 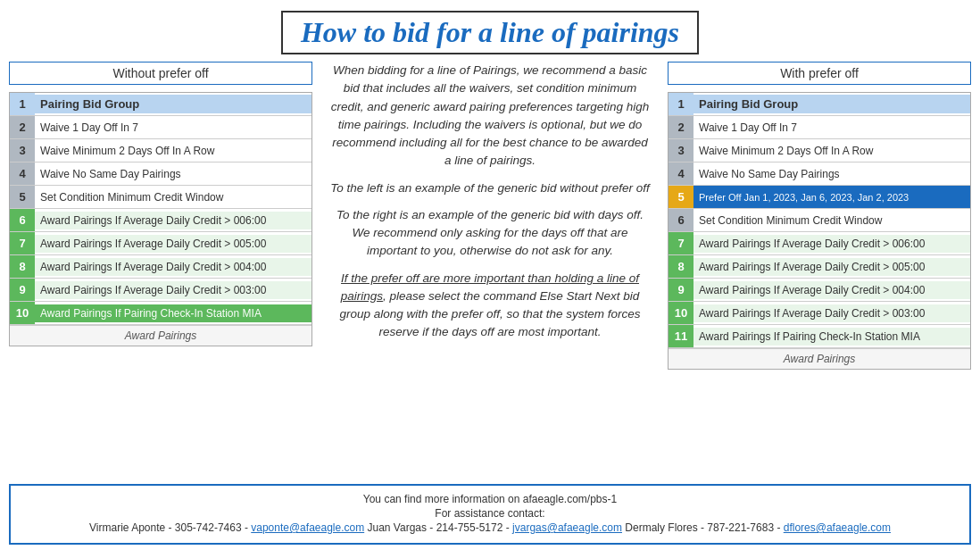 What do you see at coordinates (819, 221) in the screenshot?
I see `table-row: 6 Set Condition Minimum Credit Window` at bounding box center [819, 221].